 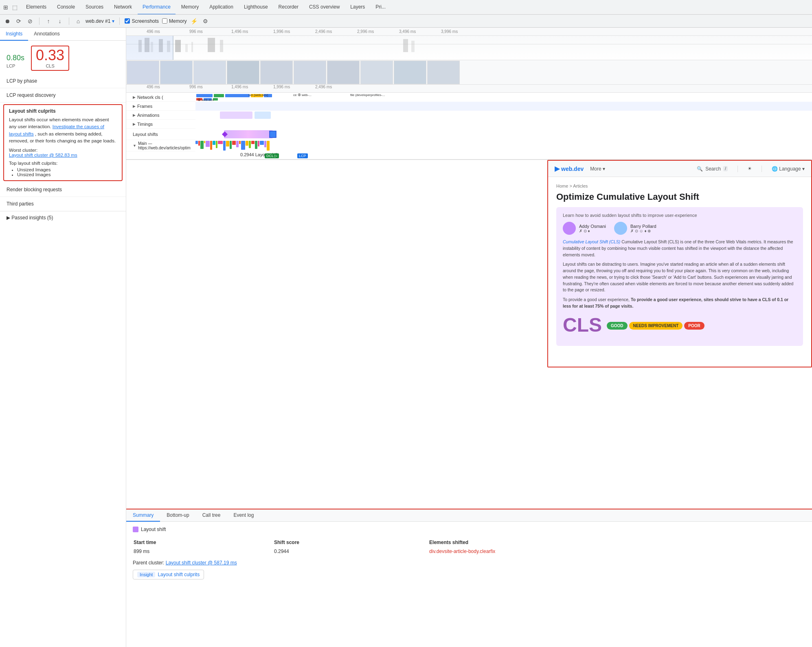 I want to click on download-button: ↓, so click(x=60, y=21).